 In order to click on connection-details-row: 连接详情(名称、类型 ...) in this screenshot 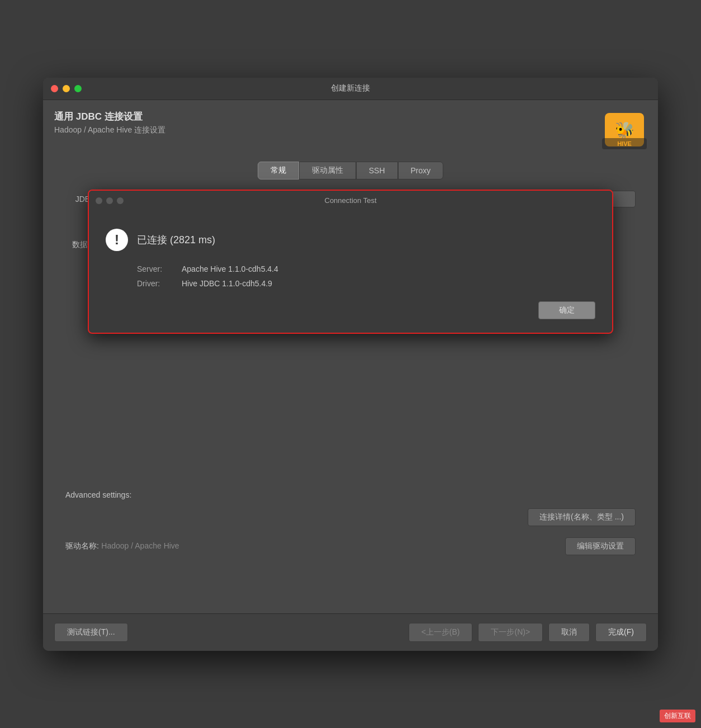, I will do `click(350, 517)`.